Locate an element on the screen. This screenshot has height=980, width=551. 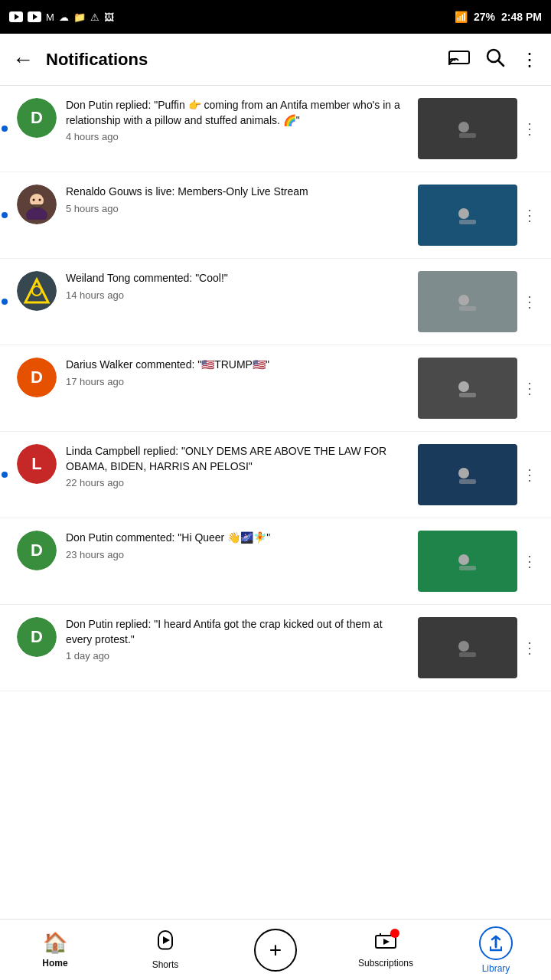
app-bar-icons: ⋮ is located at coordinates (494, 60).